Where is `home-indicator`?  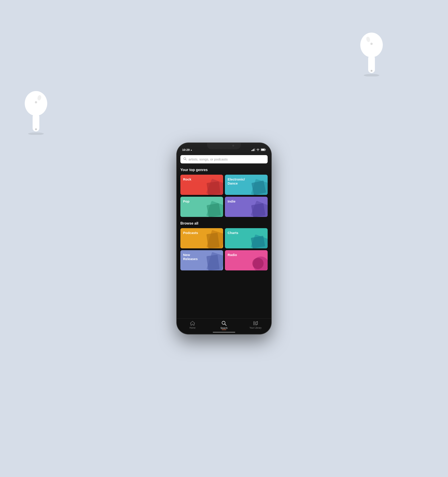 home-indicator is located at coordinates (224, 332).